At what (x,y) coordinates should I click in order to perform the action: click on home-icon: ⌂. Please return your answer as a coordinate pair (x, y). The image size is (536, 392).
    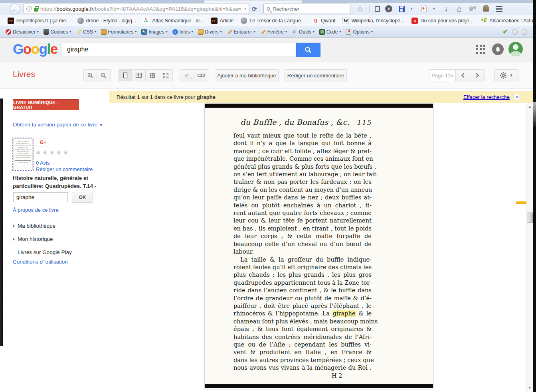
    Looking at the image, I should click on (459, 9).